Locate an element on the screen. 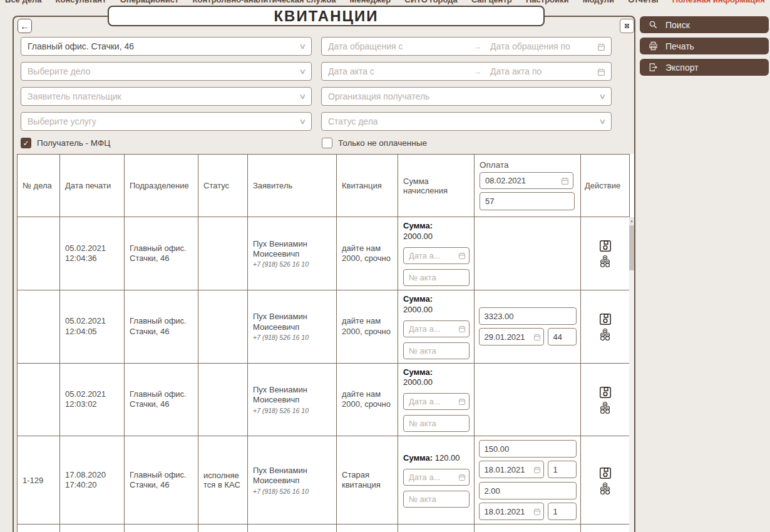  cell-print-date: 17.08.202017:40:20 is located at coordinates (93, 481).